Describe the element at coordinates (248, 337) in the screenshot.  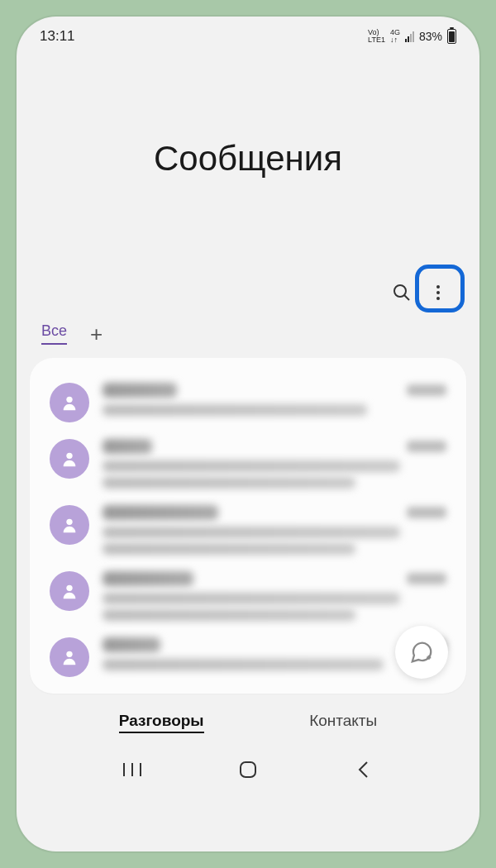
I see `filter-tabs: Все +` at that location.